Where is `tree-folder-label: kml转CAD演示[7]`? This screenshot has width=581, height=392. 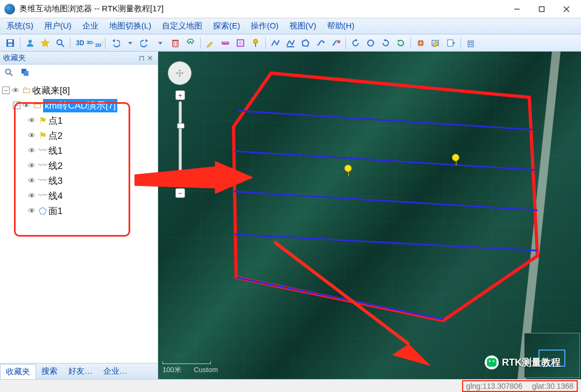 tree-folder-label: kml转CAD演示[7] is located at coordinates (80, 105).